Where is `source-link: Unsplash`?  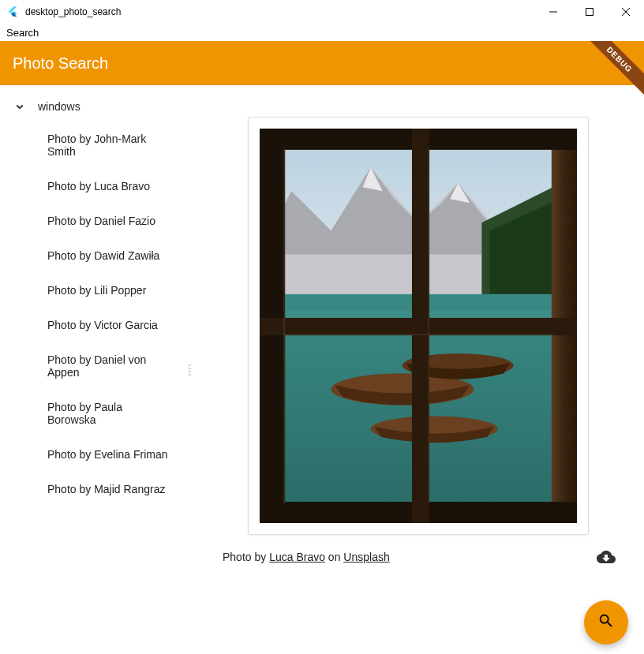
source-link: Unsplash is located at coordinates (366, 557).